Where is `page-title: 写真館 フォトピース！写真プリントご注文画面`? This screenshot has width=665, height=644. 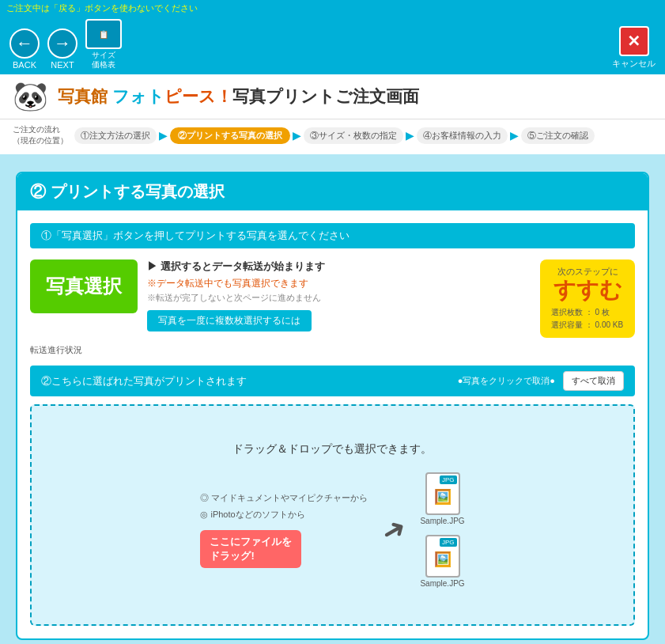 page-title: 写真館 フォトピース！写真プリントご注文画面 is located at coordinates (239, 97).